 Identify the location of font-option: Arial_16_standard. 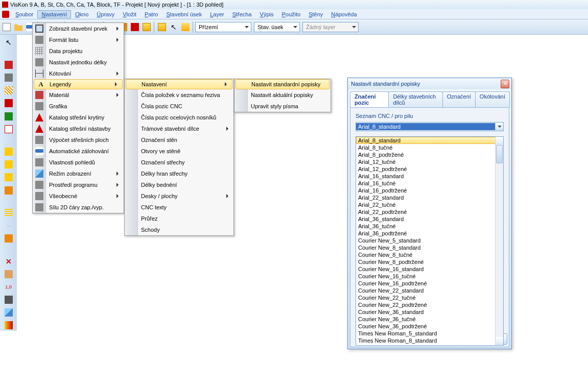
(430, 176).